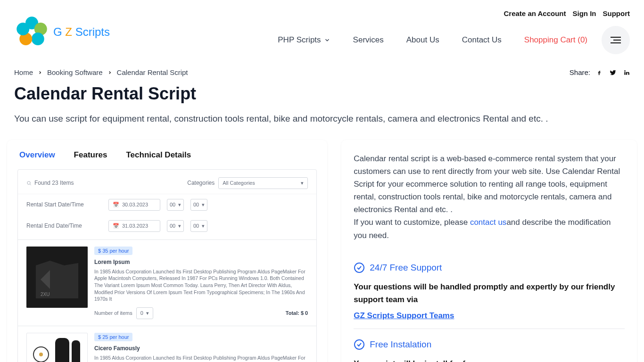  Describe the element at coordinates (24, 73) in the screenshot. I see `breadcrumb-home: Home` at that location.